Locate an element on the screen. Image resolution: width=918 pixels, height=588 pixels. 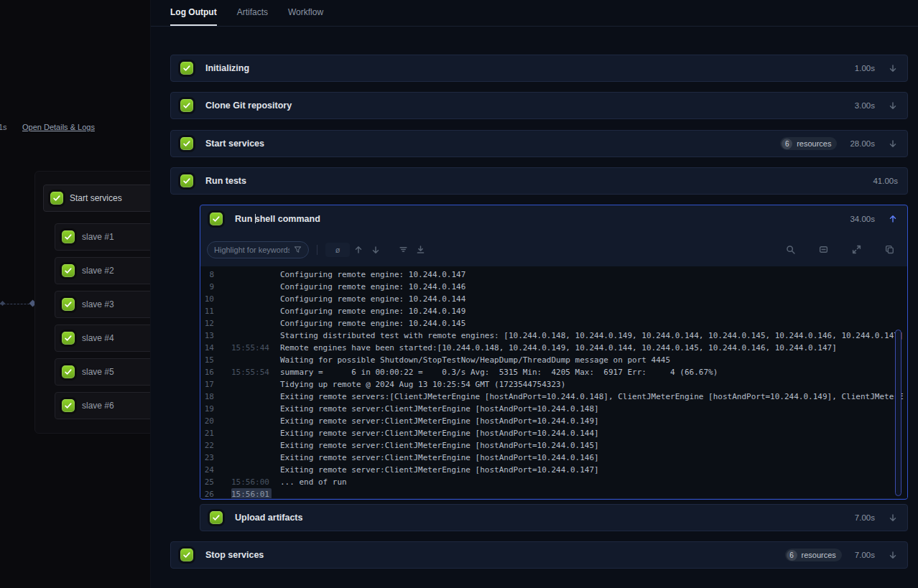
log-text: Configuring remote engine: 10.244.0.149 is located at coordinates (373, 312).